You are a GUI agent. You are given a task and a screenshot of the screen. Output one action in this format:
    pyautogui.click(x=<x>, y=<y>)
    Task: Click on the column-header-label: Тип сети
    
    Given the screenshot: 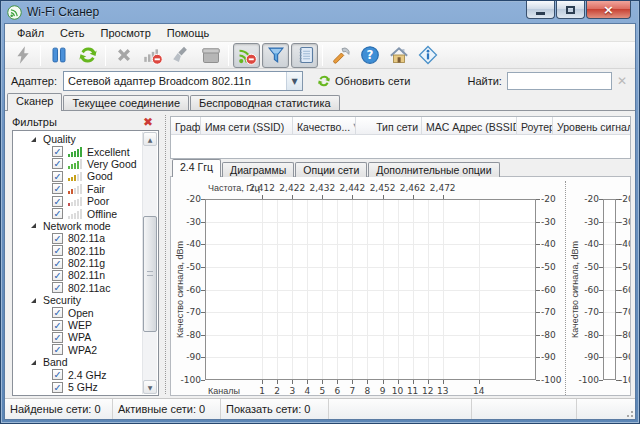 What is the action you would take?
    pyautogui.click(x=397, y=127)
    